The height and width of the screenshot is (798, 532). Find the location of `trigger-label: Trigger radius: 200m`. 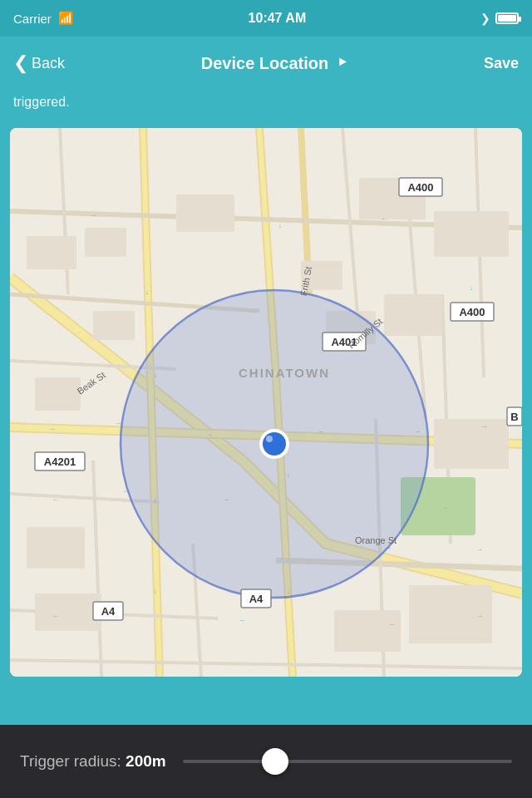

trigger-label: Trigger radius: 200m is located at coordinates (93, 761).